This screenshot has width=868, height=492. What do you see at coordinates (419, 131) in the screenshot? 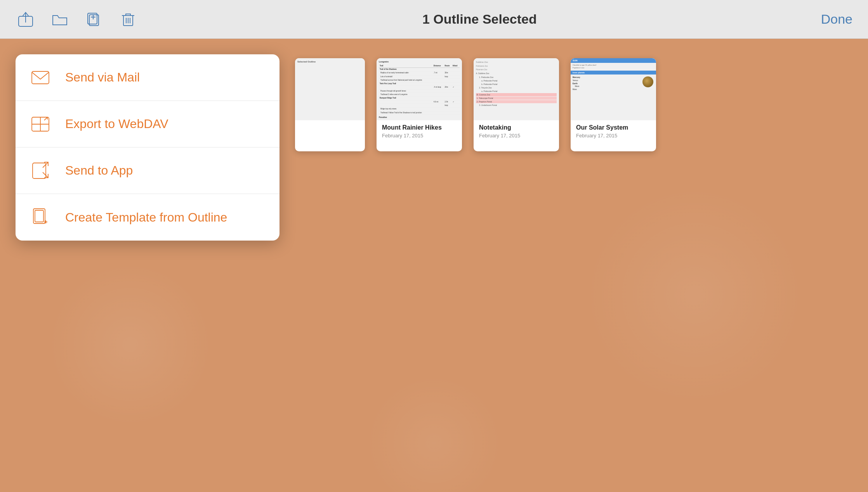
I see `card-mount-rainier-info: Mount Rainier Hikes February 17, 2015` at bounding box center [419, 131].